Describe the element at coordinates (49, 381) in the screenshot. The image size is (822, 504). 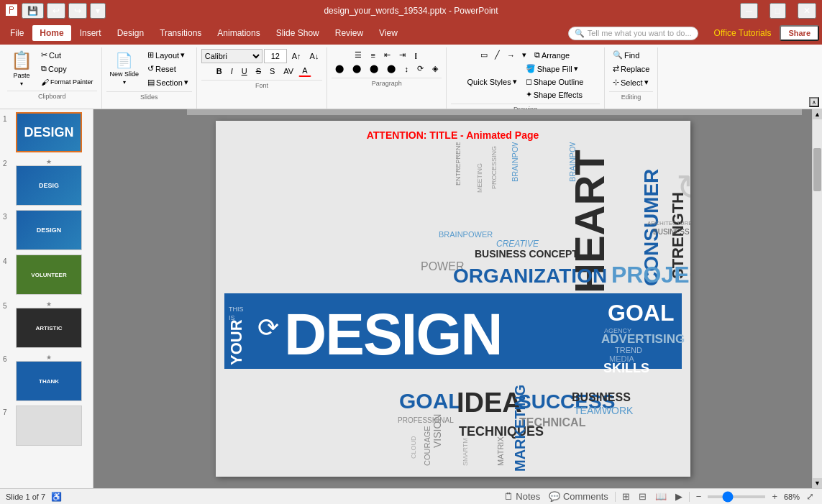
I see `slide-image-6: THANK` at that location.